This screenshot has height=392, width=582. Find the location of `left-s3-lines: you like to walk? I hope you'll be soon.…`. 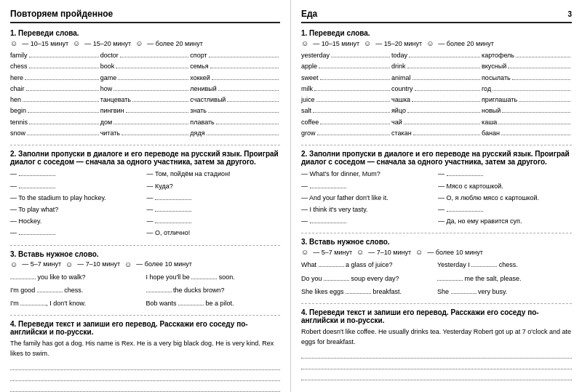

left-s3-lines: you like to walk? I hope you'll be soon.… is located at coordinates (146, 291).